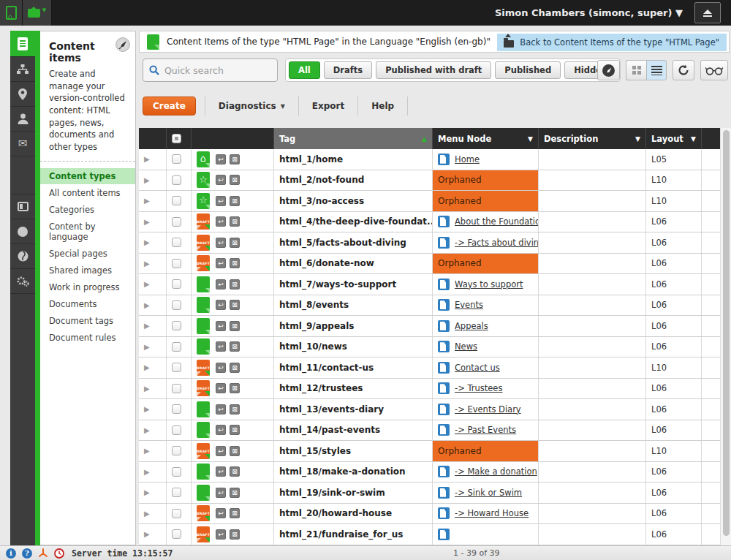 The height and width of the screenshot is (560, 731). What do you see at coordinates (123, 45) in the screenshot?
I see `pin-panel-button` at bounding box center [123, 45].